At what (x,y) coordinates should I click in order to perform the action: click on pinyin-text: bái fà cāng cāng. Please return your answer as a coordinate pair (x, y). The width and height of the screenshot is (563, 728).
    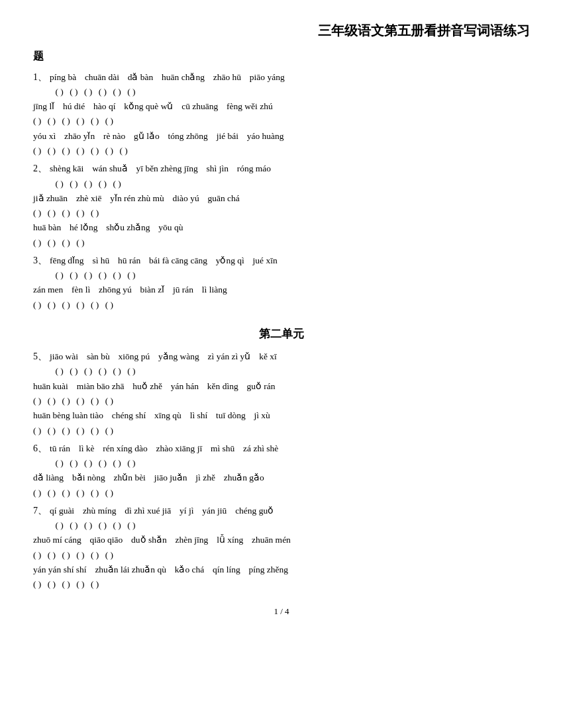
    Looking at the image, I should click on (180, 261).